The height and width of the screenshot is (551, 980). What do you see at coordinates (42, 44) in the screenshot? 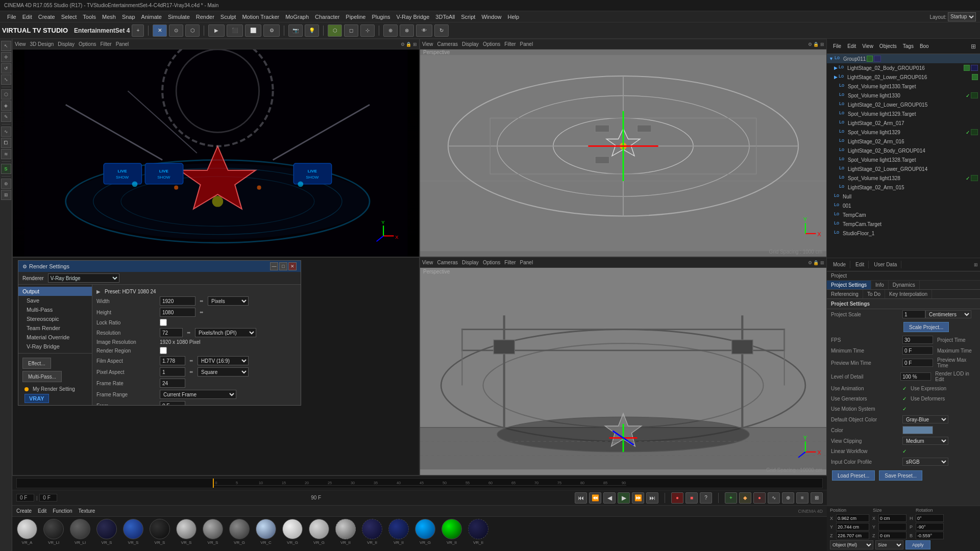
I see `vp-tl-3ddesign: 3D Design` at bounding box center [42, 44].